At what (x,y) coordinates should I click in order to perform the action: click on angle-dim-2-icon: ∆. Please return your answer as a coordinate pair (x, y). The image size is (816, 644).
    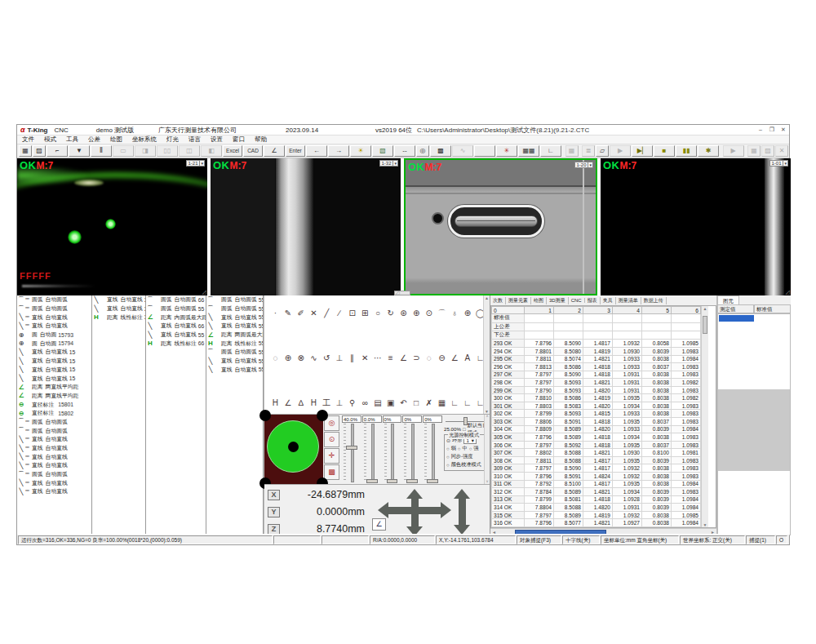
    Looking at the image, I should click on (300, 403).